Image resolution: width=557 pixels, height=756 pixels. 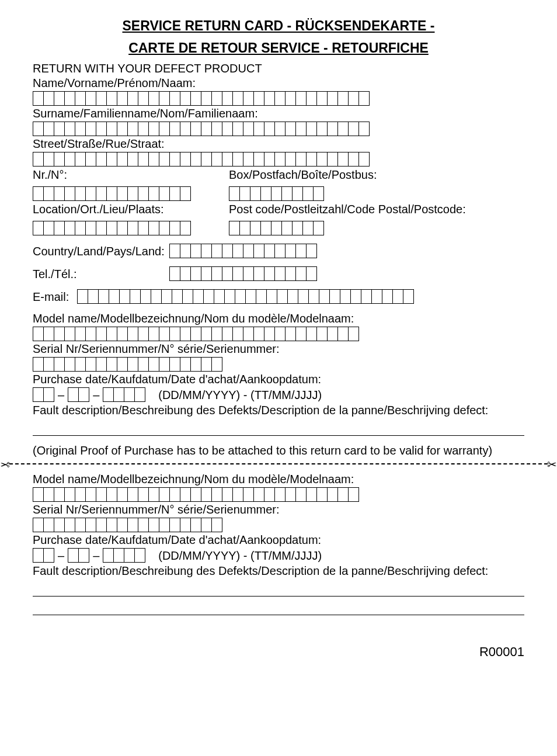 I want to click on box-label: Box/Postfach/Boîte/Postbus:, so click(x=377, y=175).